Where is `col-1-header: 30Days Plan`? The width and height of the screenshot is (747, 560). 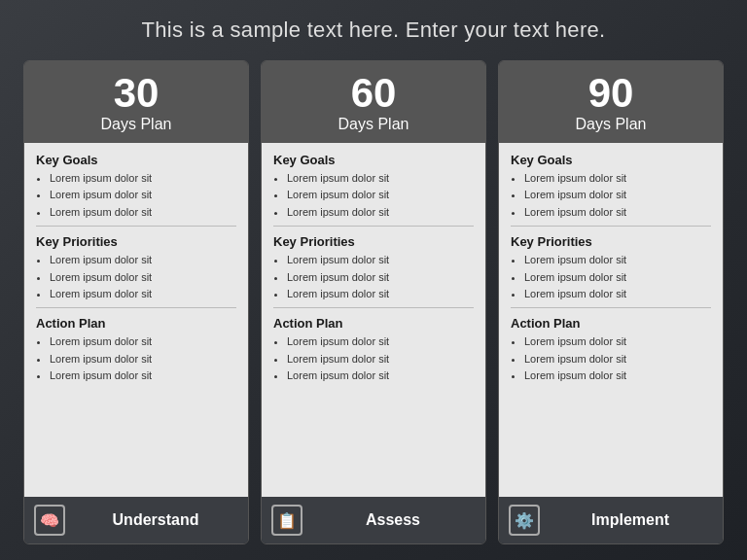 col-1-header: 30Days Plan is located at coordinates (136, 102).